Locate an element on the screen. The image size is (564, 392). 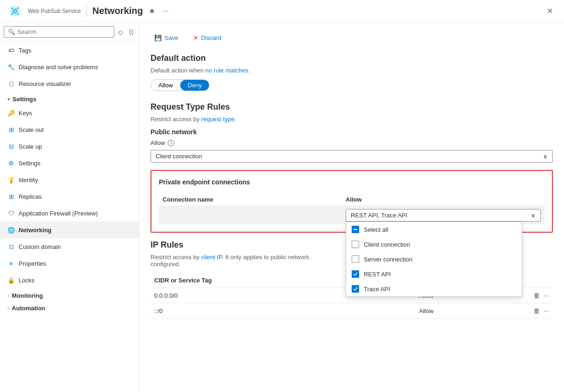
request-type-desc: Restrict access by request type. is located at coordinates (352, 119).